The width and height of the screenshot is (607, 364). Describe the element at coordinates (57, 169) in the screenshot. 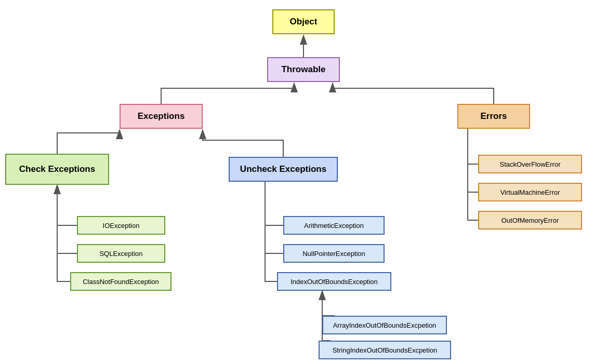

I see `check-exceptions-node: Check Exceptions` at that location.